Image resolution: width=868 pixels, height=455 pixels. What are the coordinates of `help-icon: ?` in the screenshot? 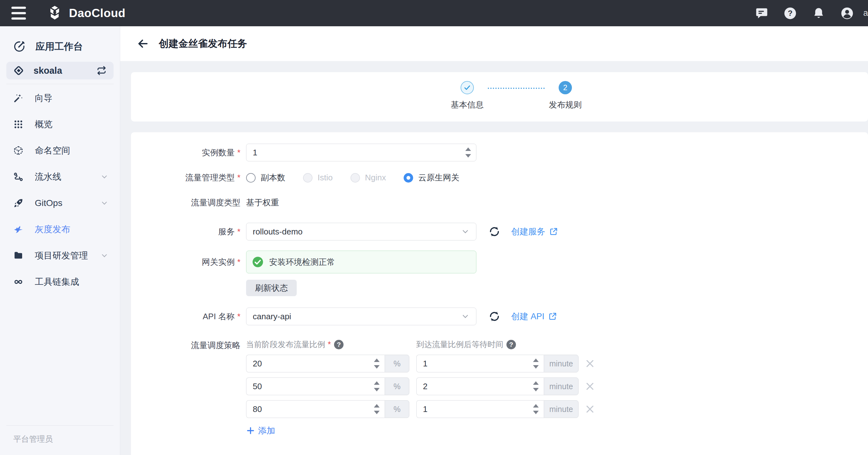 It's located at (790, 13).